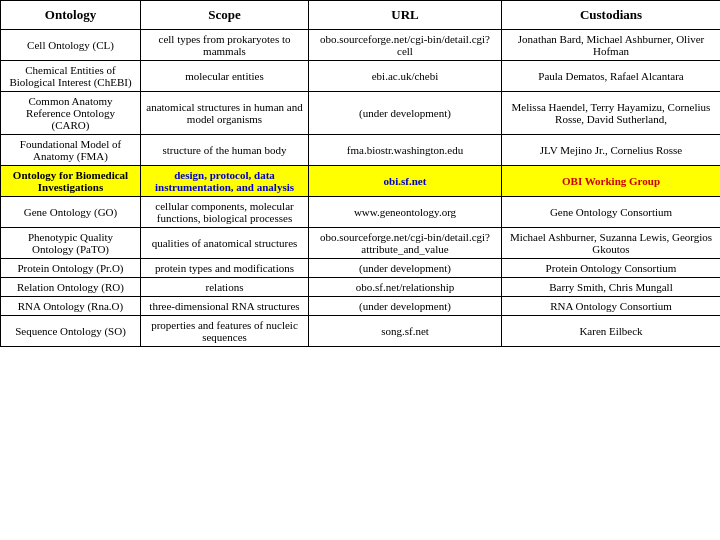 Image resolution: width=720 pixels, height=540 pixels. What do you see at coordinates (225, 212) in the screenshot?
I see `cell-scope: cellular components, molecular functions…` at bounding box center [225, 212].